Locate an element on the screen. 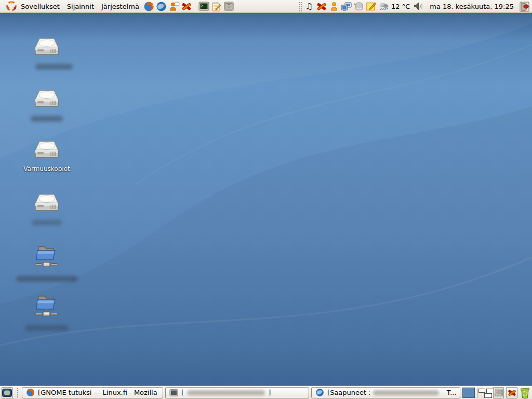 This screenshot has height=399, width=532. top-panel: Sovellukset Sijainnit Järjestelmä is located at coordinates (266, 6).